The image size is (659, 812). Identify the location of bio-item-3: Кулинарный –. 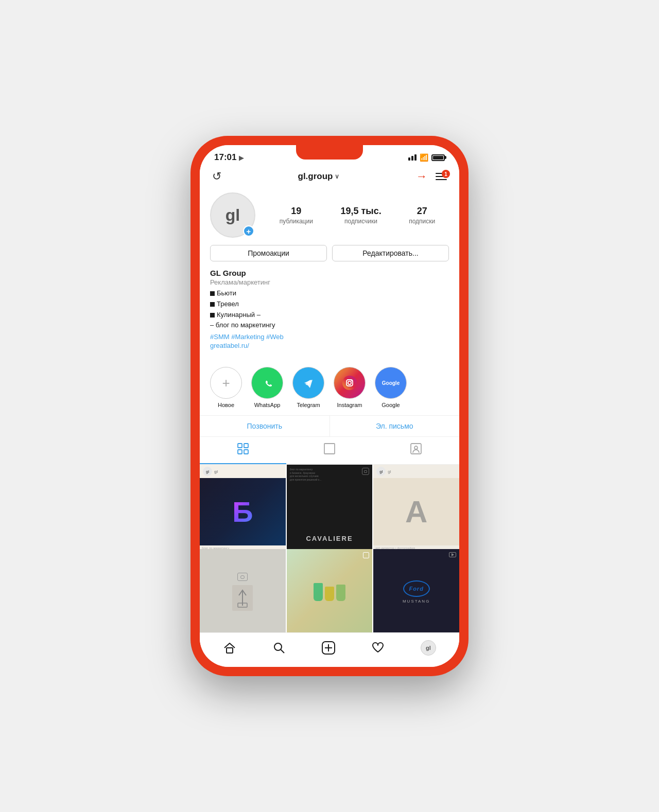
(330, 315).